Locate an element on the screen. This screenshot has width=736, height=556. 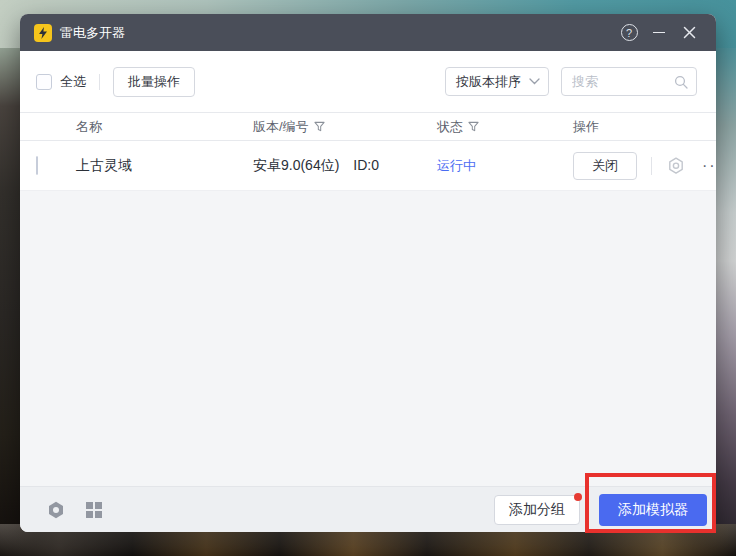
stop-emulator-button: 关闭 is located at coordinates (605, 166).